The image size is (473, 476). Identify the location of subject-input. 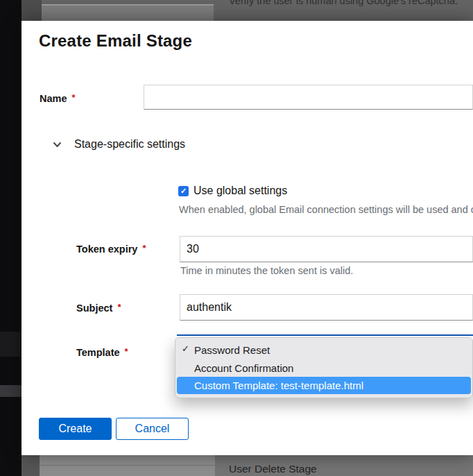
(326, 307).